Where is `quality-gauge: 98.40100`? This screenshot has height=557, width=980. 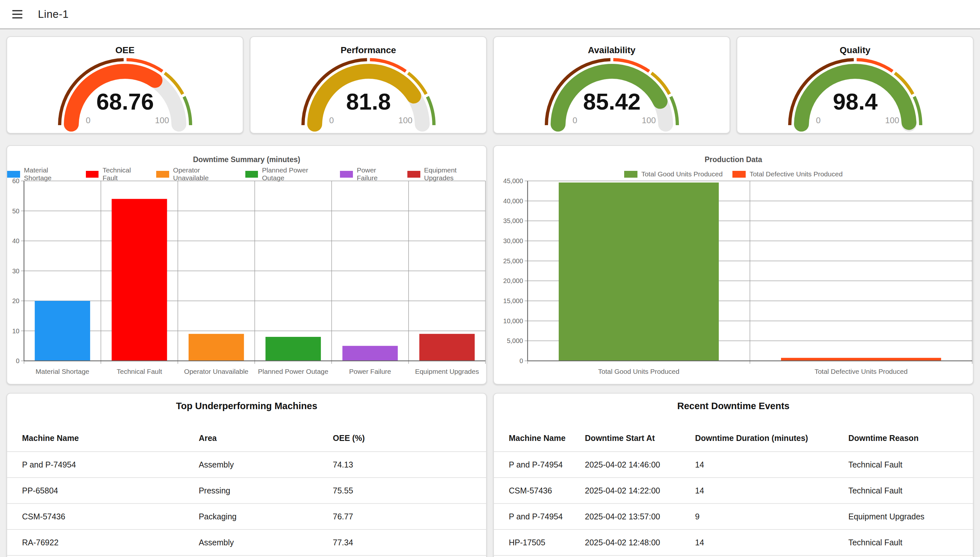
quality-gauge: 98.40100 is located at coordinates (855, 95).